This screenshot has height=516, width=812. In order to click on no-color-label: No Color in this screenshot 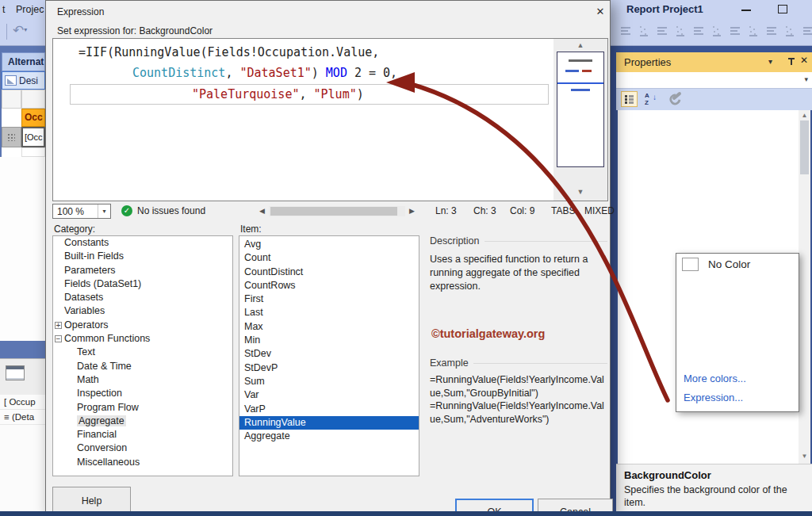, I will do `click(730, 265)`.